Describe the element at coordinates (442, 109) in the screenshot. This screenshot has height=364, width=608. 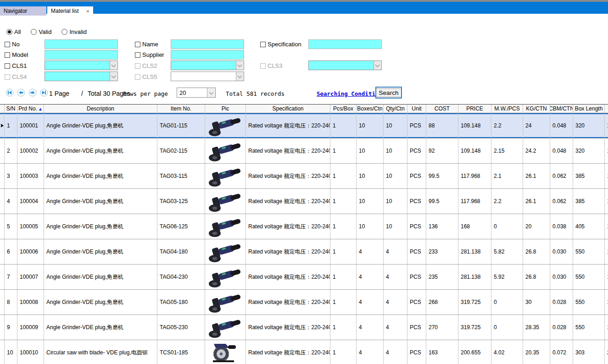
I see `column-header-cost: COST` at that location.